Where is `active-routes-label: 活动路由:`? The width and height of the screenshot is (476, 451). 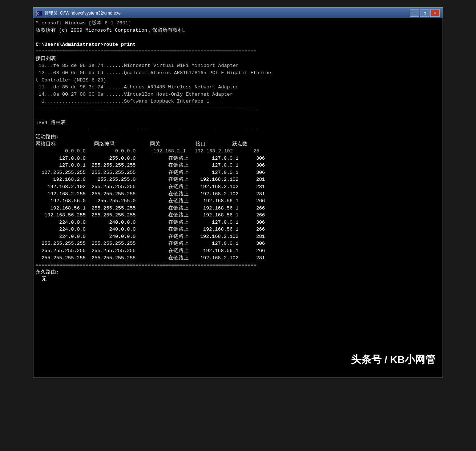
active-routes-label: 活动路由: is located at coordinates (238, 137).